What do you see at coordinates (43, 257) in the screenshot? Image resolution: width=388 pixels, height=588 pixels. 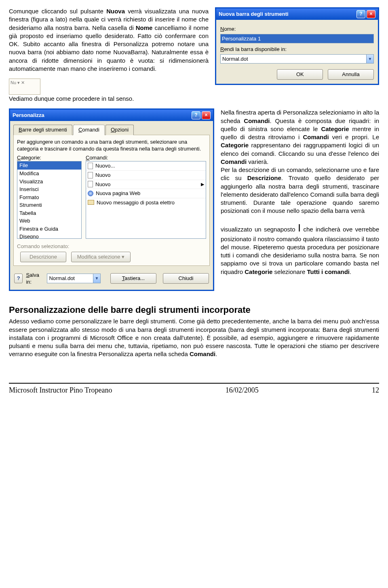 I see `description-button: Descrizione` at bounding box center [43, 257].